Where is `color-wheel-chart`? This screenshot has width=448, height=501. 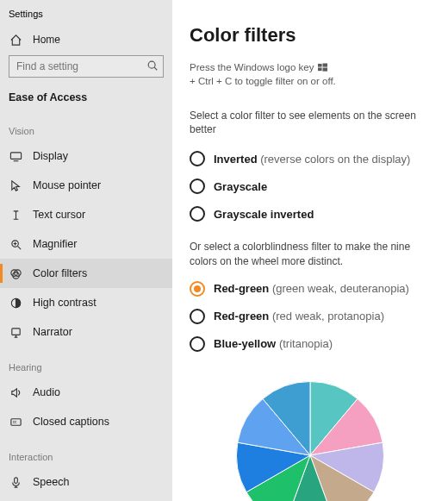 color-wheel-chart is located at coordinates (310, 437).